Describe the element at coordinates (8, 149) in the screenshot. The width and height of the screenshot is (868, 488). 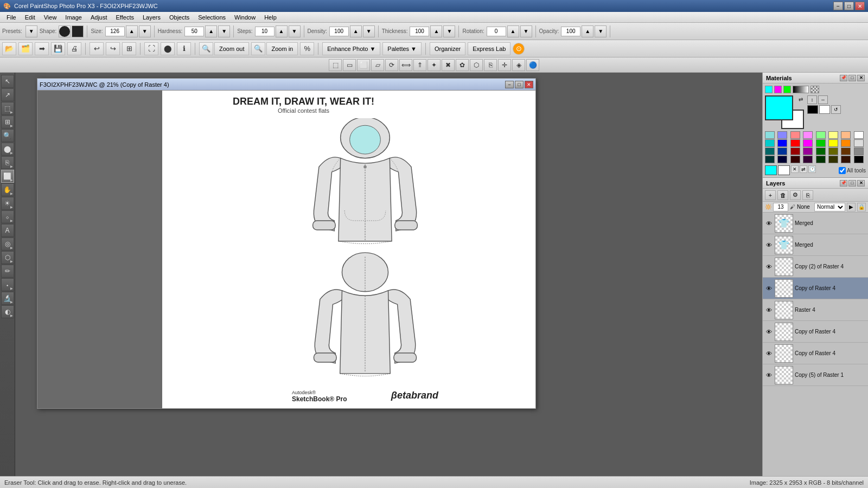
I see `tool-brush: ⬤▶` at that location.